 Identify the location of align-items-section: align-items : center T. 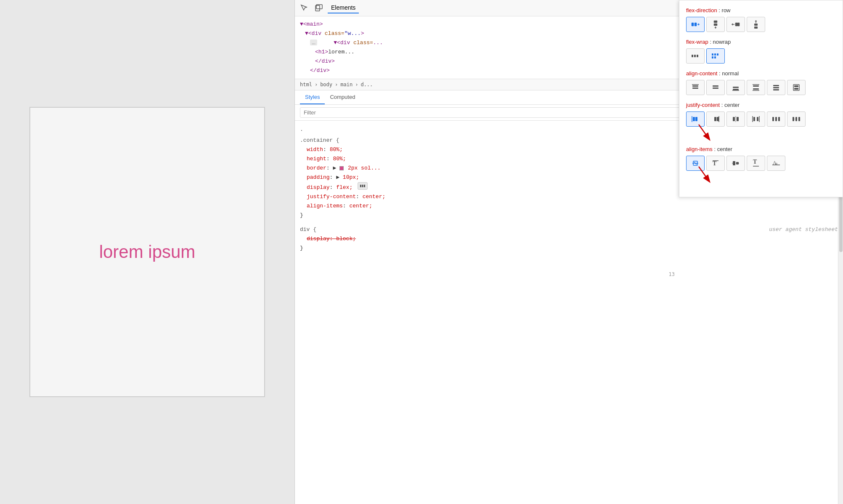
(761, 165).